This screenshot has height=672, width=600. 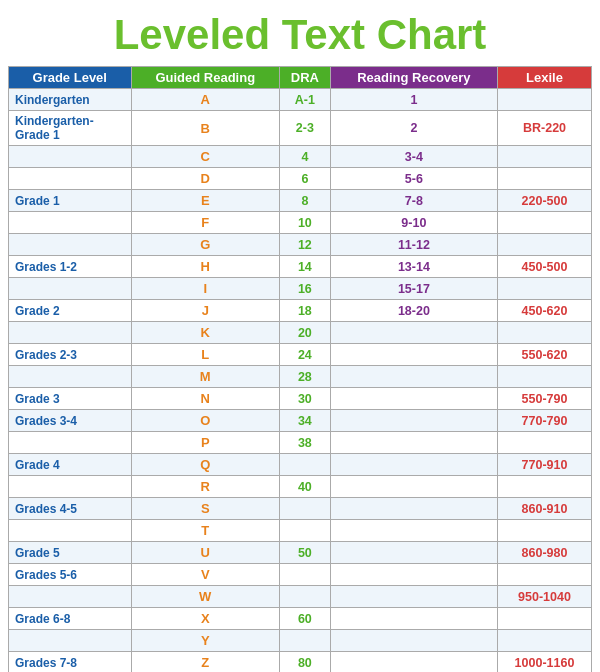 I want to click on dra-cell: 8, so click(x=304, y=201).